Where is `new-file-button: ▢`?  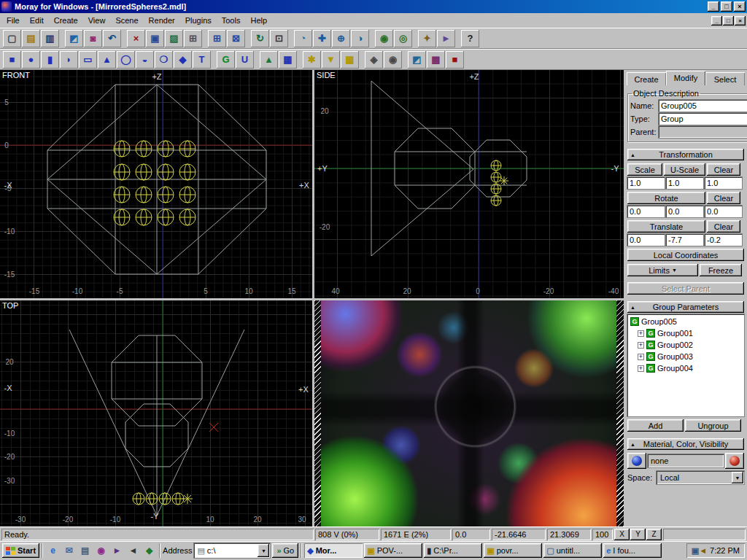
new-file-button: ▢ is located at coordinates (12, 39).